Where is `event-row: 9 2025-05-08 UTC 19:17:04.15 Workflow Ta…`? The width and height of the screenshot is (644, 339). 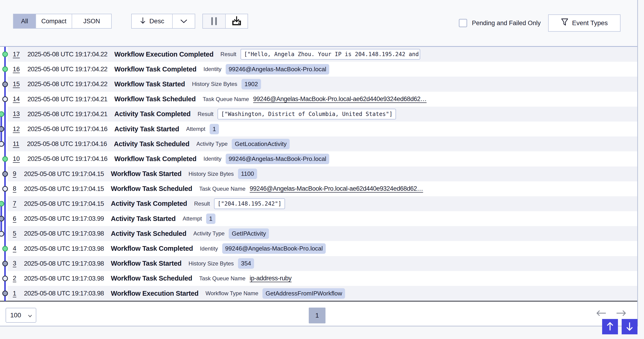
event-row: 9 2025-05-08 UTC 19:17:04.15 Workflow Ta… is located at coordinates (322, 174).